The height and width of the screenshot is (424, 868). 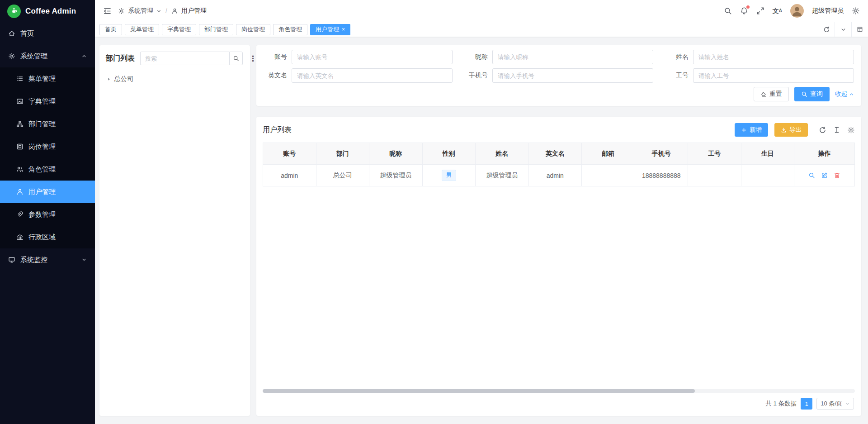 What do you see at coordinates (559, 76) in the screenshot?
I see `field-phone: 手机号` at bounding box center [559, 76].